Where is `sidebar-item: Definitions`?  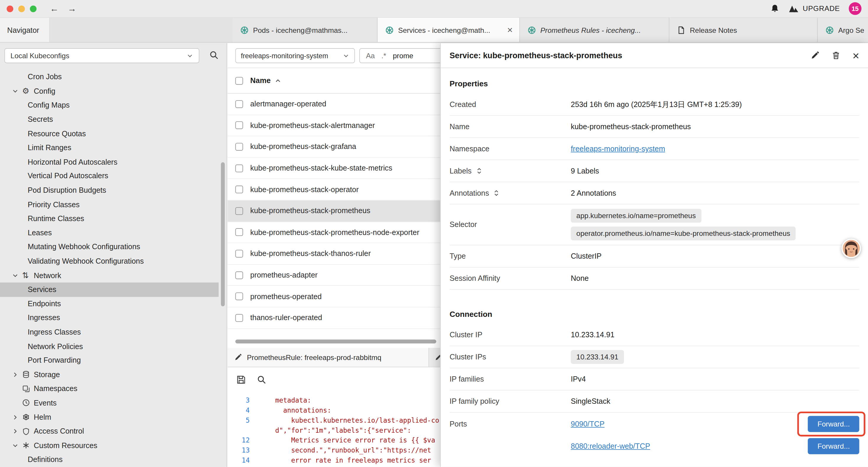 sidebar-item: Definitions is located at coordinates (109, 460).